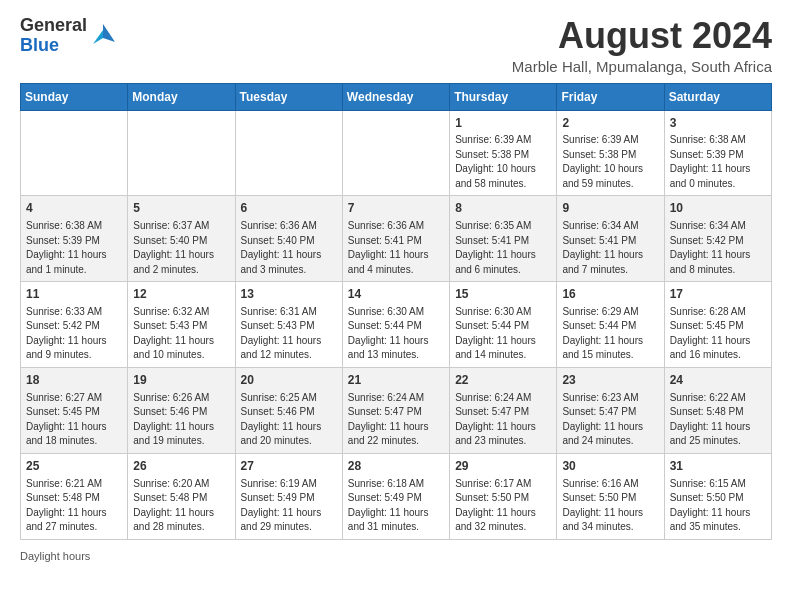 The height and width of the screenshot is (612, 792). I want to click on cell-1-7: 3Sunrise: 6:38 AM Sunset: 5:39 PM Daylig…, so click(718, 153).